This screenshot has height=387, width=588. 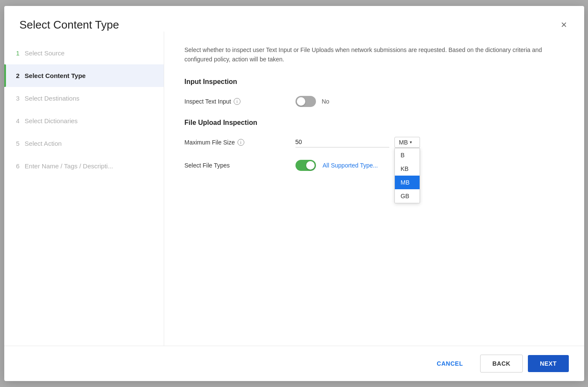 I want to click on sidebar-item-select-action: 5 Select Action, so click(x=84, y=143).